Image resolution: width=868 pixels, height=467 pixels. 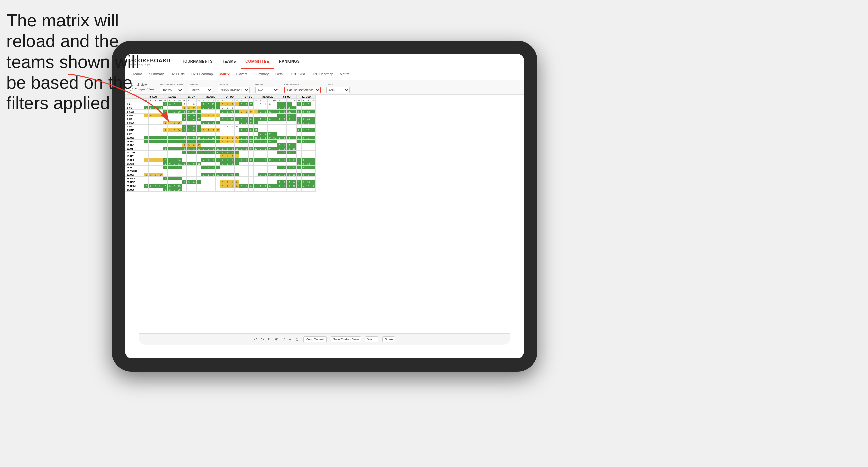 What do you see at coordinates (289, 112) in the screenshot?
I see `matrix-cell: 160` at bounding box center [289, 112].